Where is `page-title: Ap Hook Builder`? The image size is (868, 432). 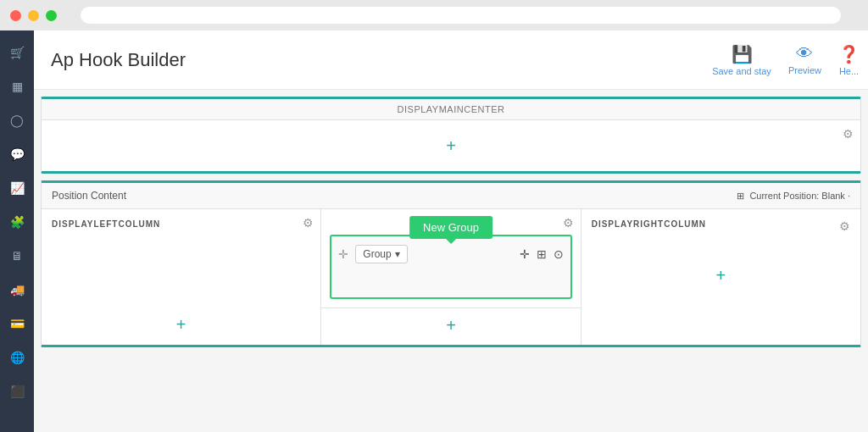 page-title: Ap Hook Builder is located at coordinates (119, 60).